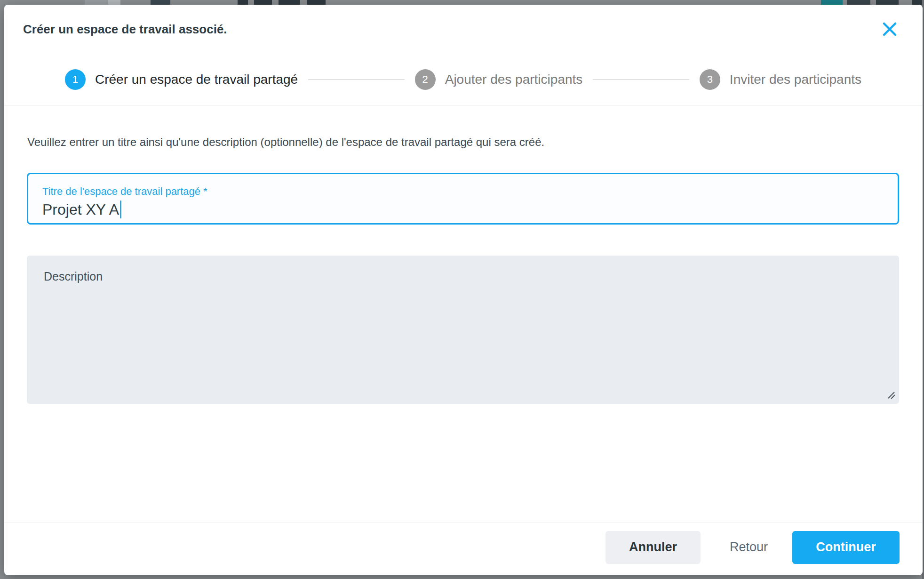 The height and width of the screenshot is (579, 924). I want to click on step-add-participants: 2 Ajouter des participants, so click(499, 80).